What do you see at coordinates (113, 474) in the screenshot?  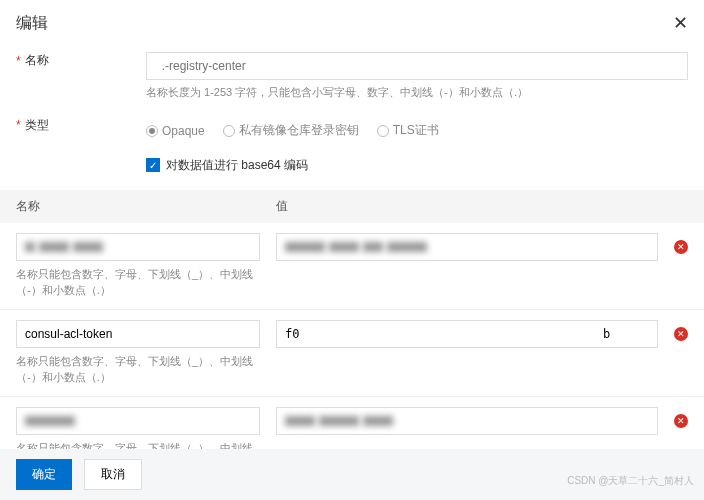 I see `cancel-button: 取消` at bounding box center [113, 474].